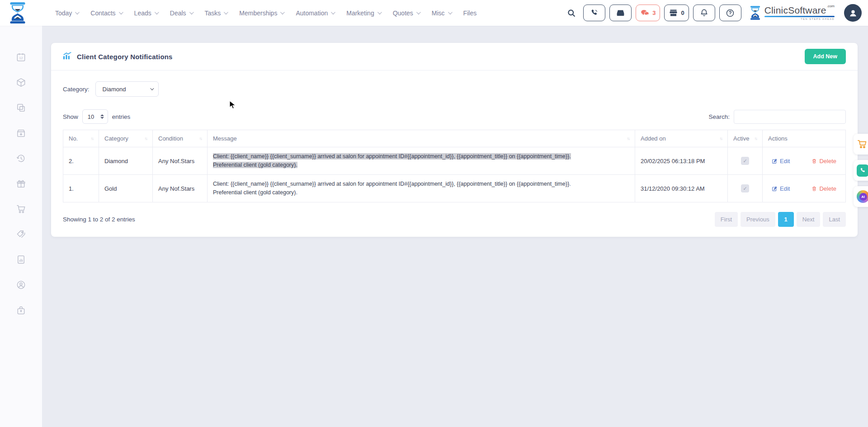 Image resolution: width=868 pixels, height=427 pixels. I want to click on ai-widget: AI, so click(861, 197).